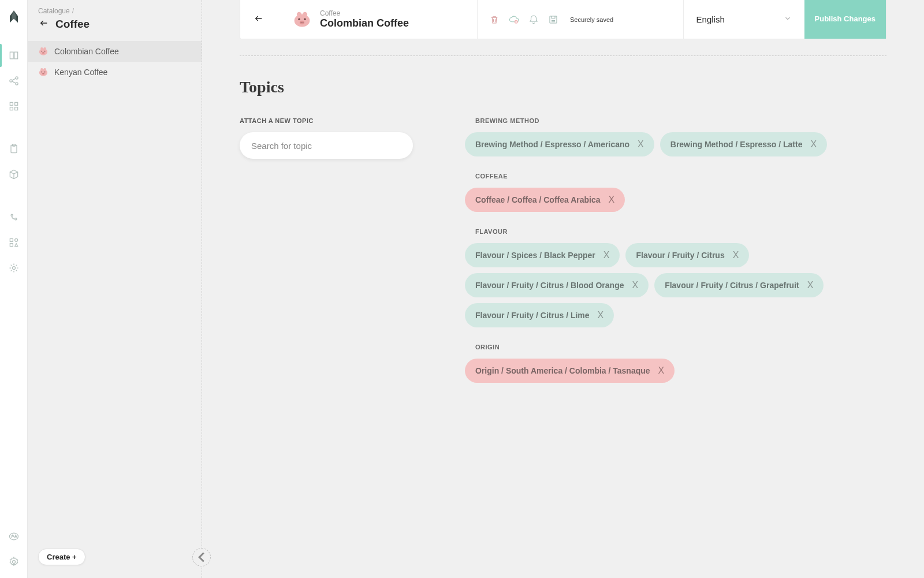 The image size is (924, 578). I want to click on topic-chip: Origin / South America / Colombia / Tasn…, so click(569, 371).